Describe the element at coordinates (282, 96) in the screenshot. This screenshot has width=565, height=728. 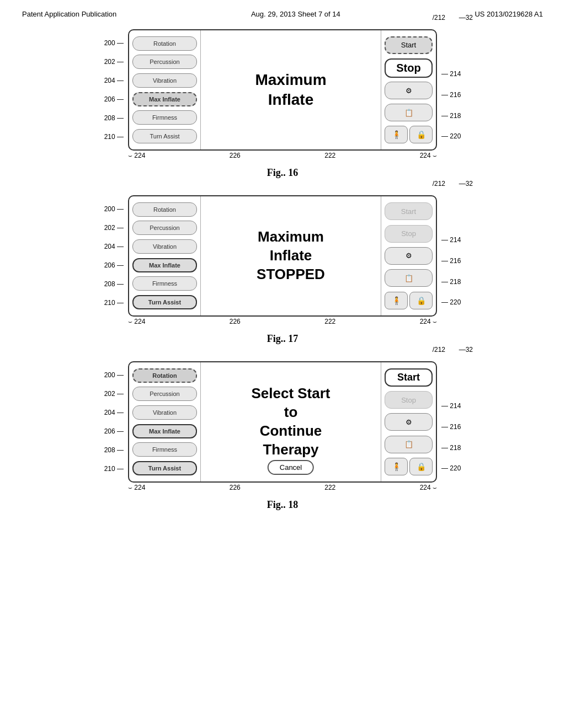
I see `panel-wrapper-fig16: 200 —202 —204 —206 —208 —210 —/212—32Rot…` at that location.